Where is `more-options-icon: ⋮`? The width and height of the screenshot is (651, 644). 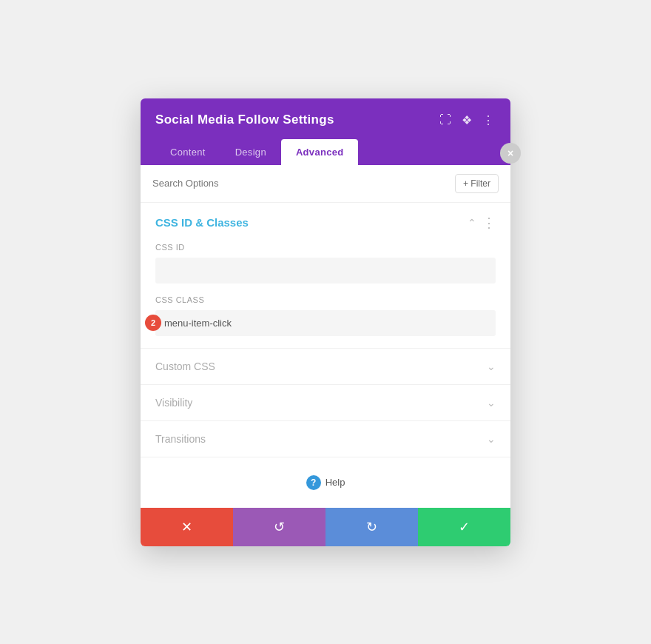 more-options-icon: ⋮ is located at coordinates (488, 120).